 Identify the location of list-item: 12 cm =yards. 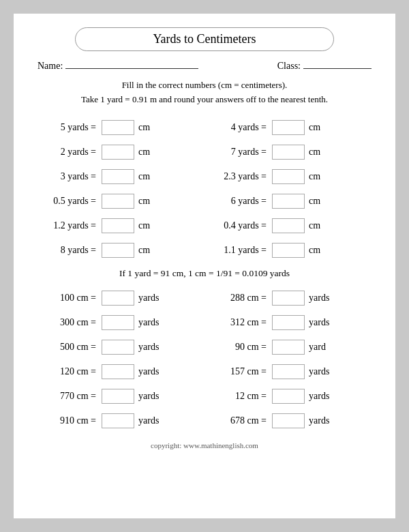
(290, 396).